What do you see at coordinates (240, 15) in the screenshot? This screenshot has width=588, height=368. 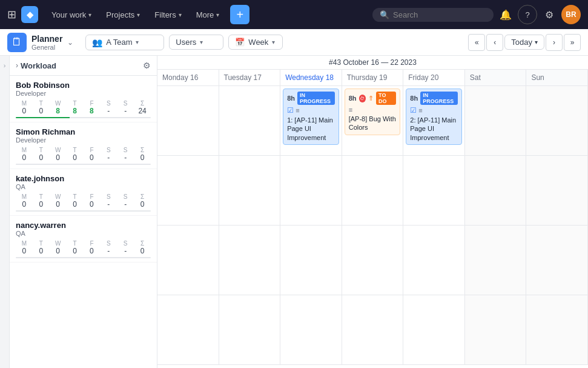 I see `add-button: +` at bounding box center [240, 15].